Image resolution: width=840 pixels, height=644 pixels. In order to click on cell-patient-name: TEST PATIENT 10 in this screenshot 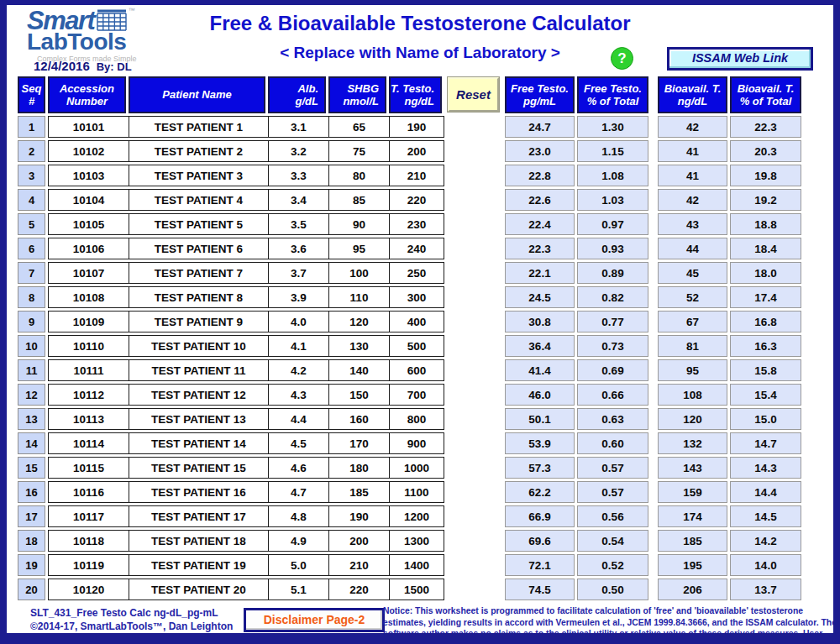, I will do `click(198, 346)`.